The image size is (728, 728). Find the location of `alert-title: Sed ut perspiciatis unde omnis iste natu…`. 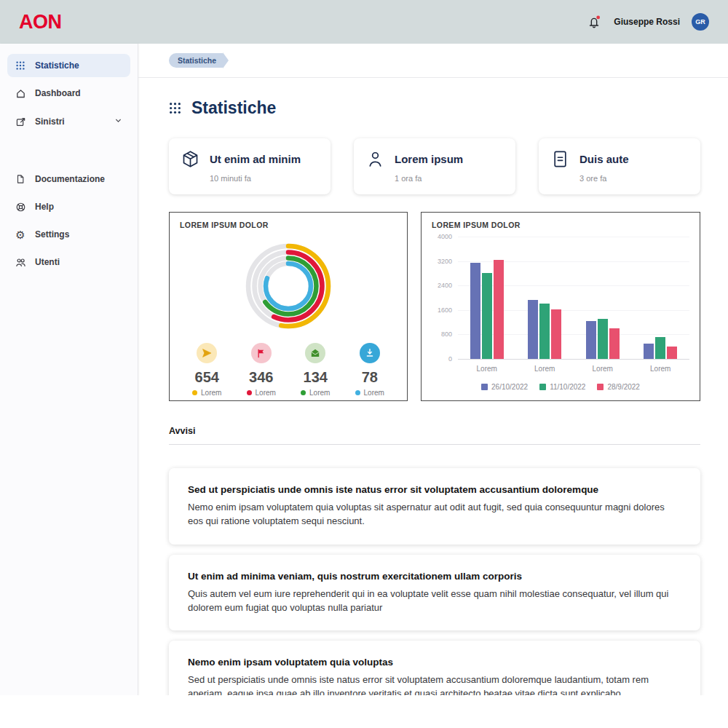

alert-title: Sed ut perspiciatis unde omnis iste natu… is located at coordinates (435, 489).